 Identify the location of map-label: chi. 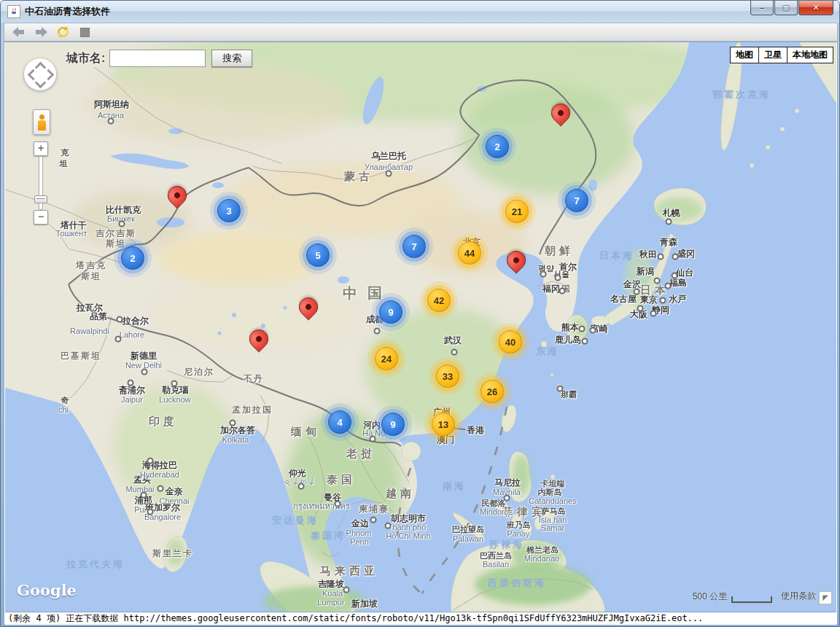
(63, 410).